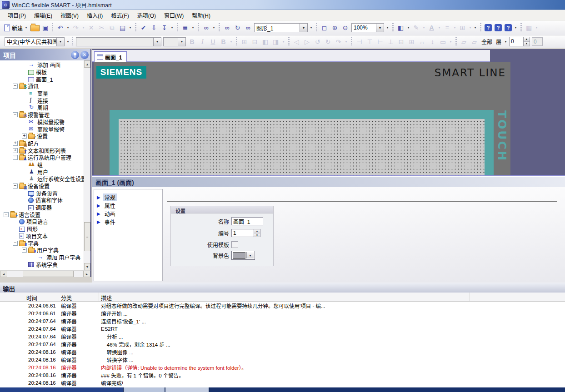 The width and height of the screenshot is (565, 392). I want to click on output-row: 20:24:07.64 编译器 ES2RT, so click(283, 329).